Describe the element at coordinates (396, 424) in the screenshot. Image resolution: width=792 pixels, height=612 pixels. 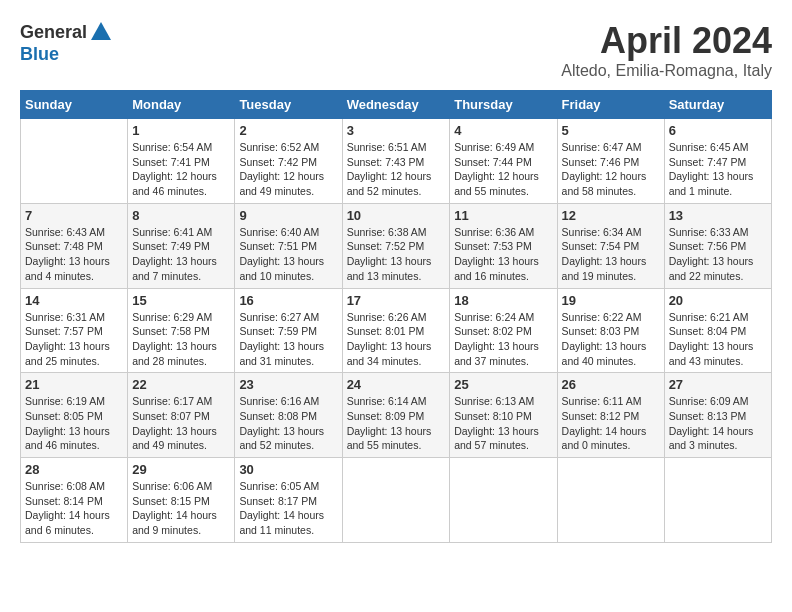
I see `day-info: Sunrise: 6:14 AM Sunset: 8:09 PM Dayligh…` at that location.